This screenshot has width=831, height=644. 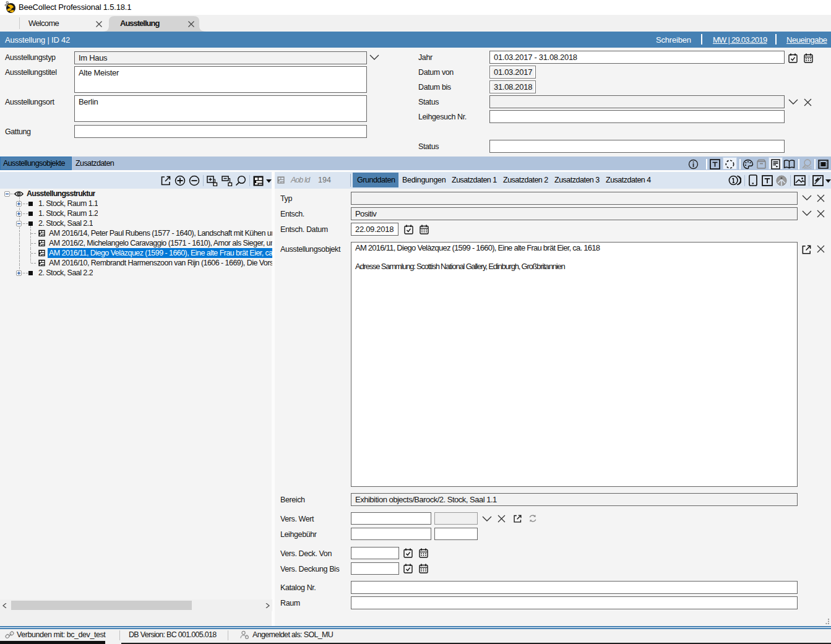 What do you see at coordinates (808, 167) in the screenshot?
I see `svg-text: abc` at bounding box center [808, 167].